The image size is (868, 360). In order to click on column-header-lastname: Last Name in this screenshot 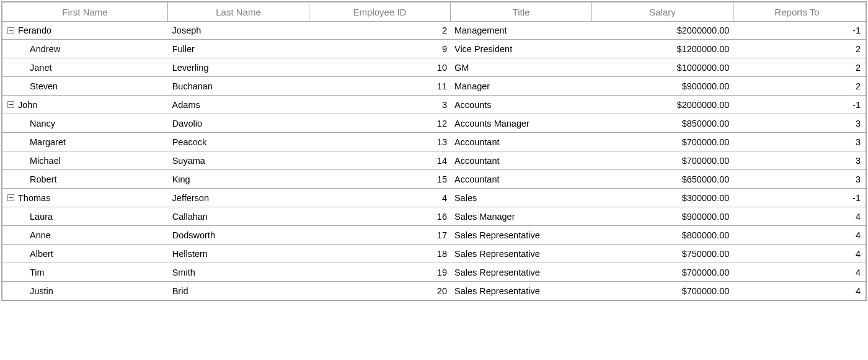, I will do `click(239, 12)`.